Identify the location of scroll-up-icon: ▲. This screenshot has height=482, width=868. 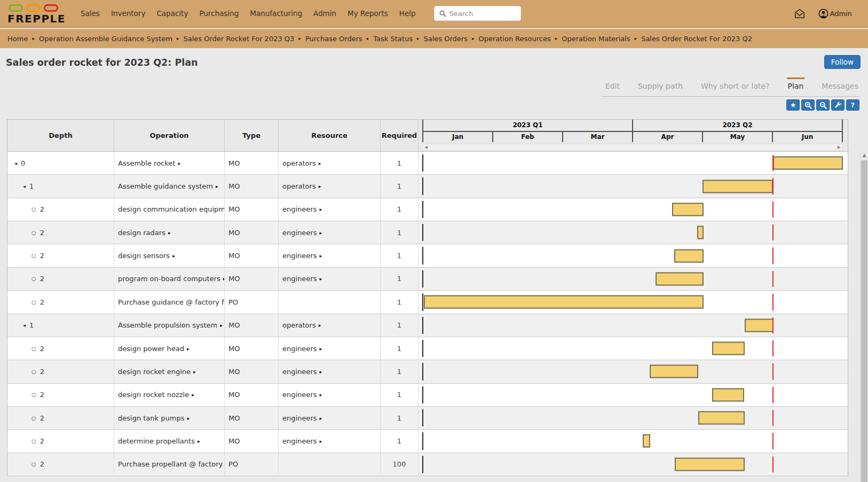
(864, 156).